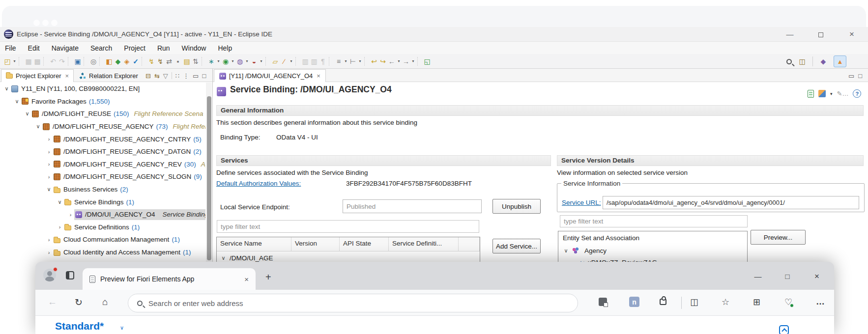 This screenshot has height=334, width=868. What do you see at coordinates (821, 34) in the screenshot?
I see `restore-button` at bounding box center [821, 34].